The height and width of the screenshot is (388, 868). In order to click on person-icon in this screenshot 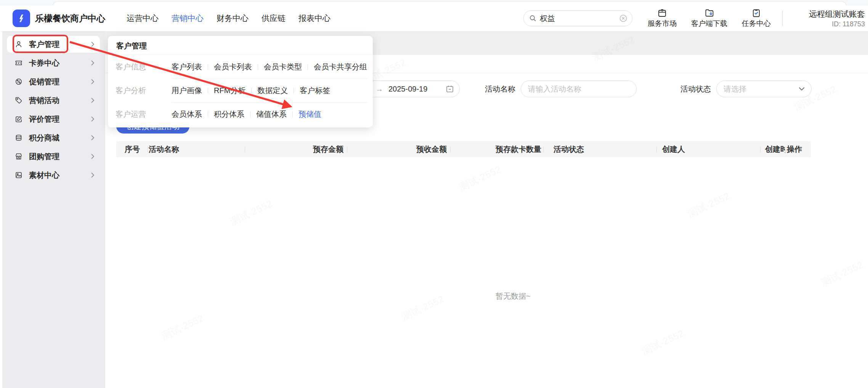, I will do `click(19, 44)`.